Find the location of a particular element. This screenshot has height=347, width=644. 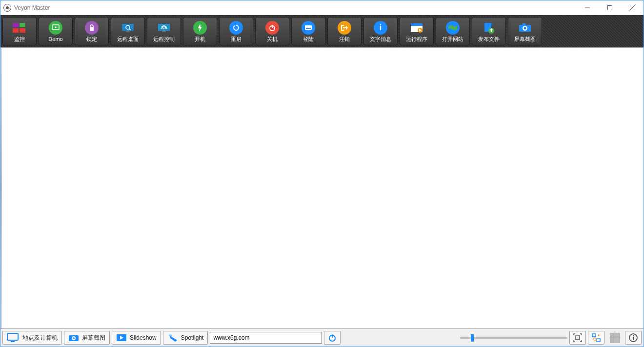

power-icon is located at coordinates (332, 338).